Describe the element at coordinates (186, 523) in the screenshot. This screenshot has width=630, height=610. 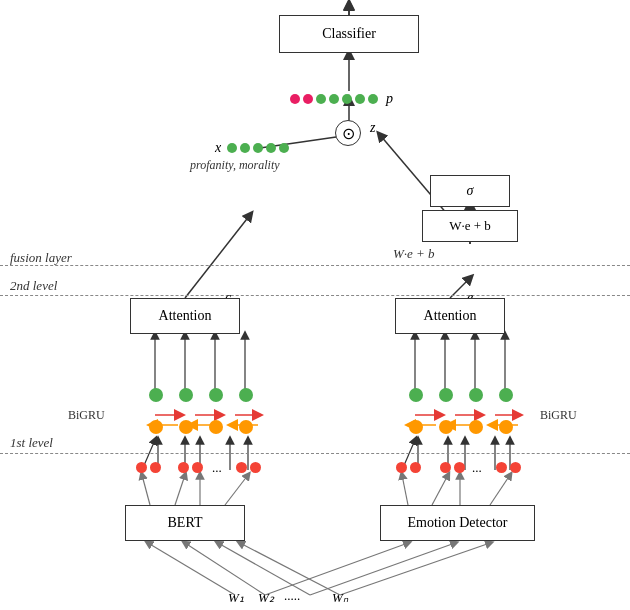
I see `bert-label: BERT` at that location.